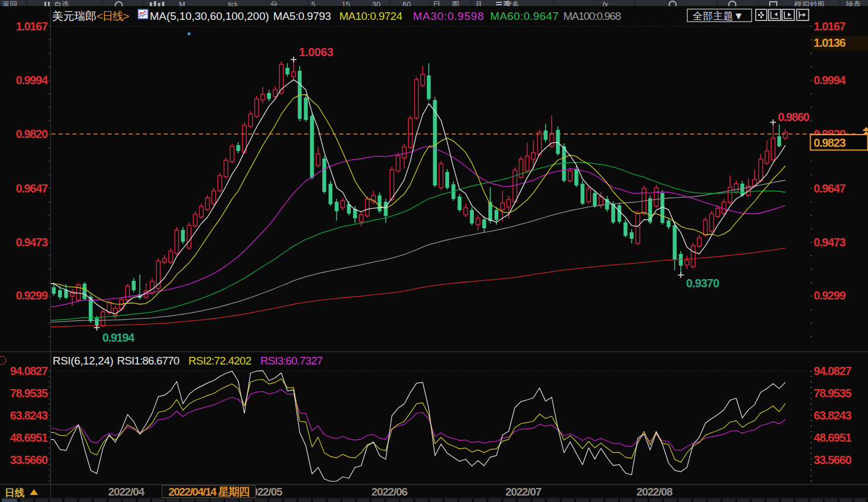 The width and height of the screenshot is (868, 502). Describe the element at coordinates (126, 491) in the screenshot. I see `svg-text: 2022/04` at that location.